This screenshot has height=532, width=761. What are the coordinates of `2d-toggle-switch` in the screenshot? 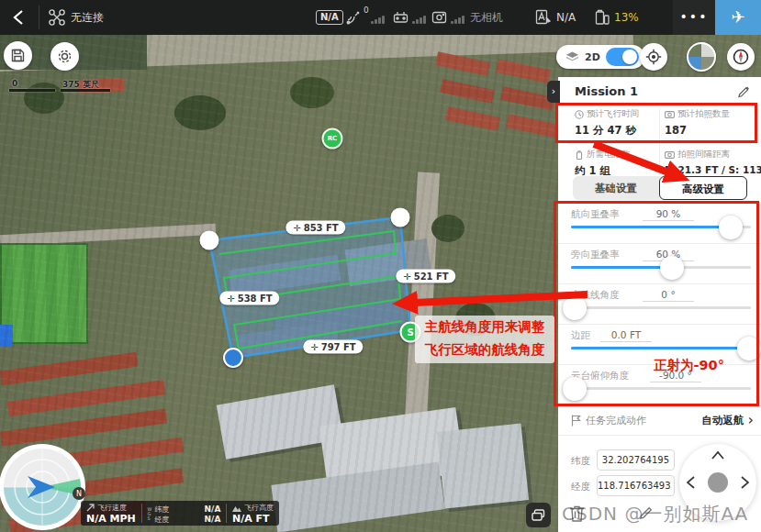 It's located at (622, 57).